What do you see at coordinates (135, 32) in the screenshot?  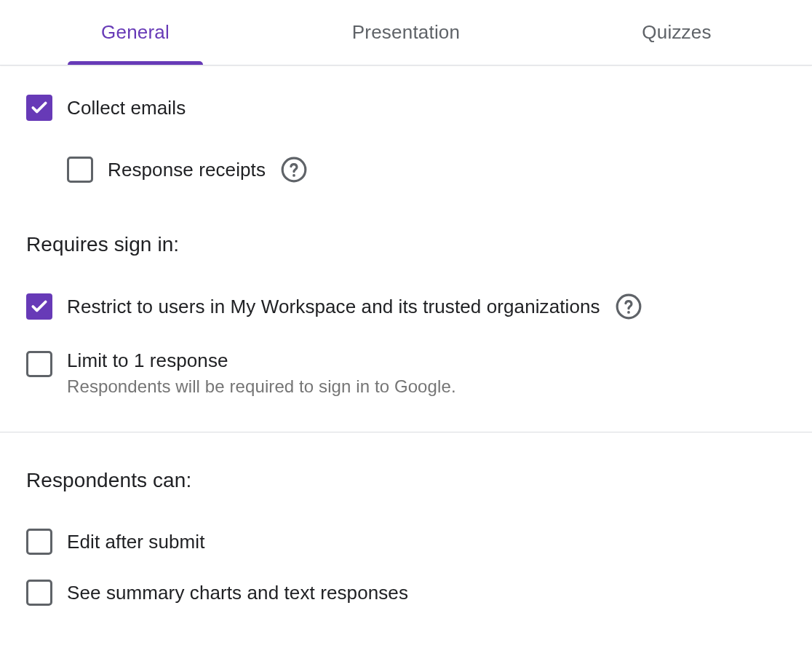 I see `tab-general: General` at bounding box center [135, 32].